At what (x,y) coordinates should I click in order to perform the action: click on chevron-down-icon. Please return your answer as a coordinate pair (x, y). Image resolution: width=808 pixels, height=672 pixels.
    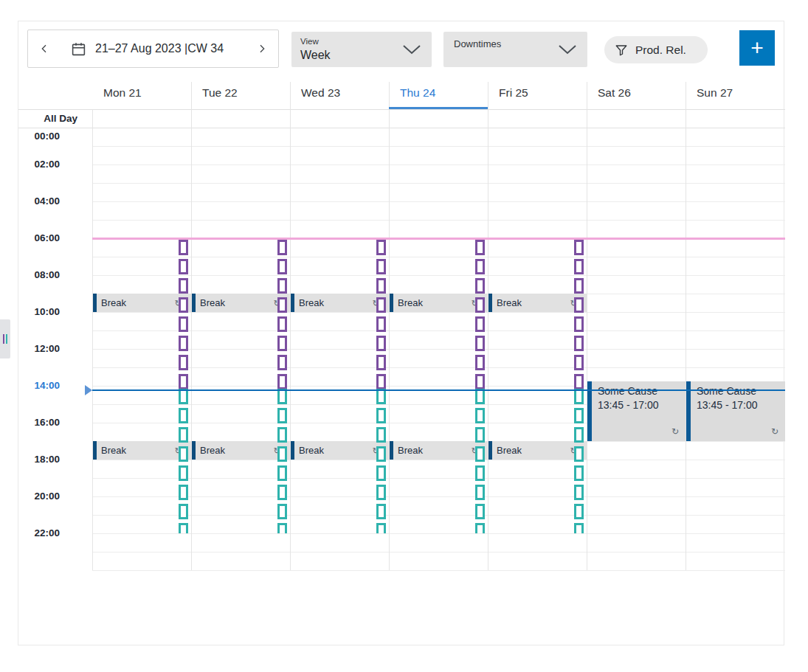
    Looking at the image, I should click on (567, 49).